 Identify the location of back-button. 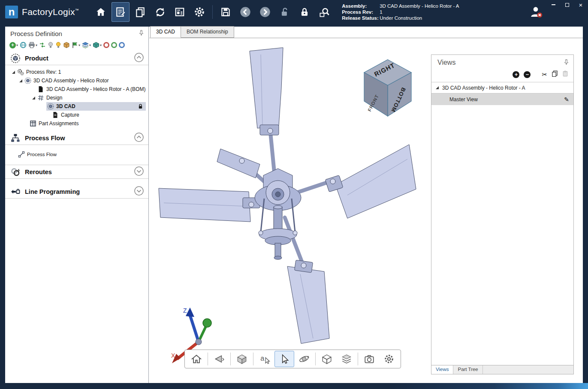
(245, 12).